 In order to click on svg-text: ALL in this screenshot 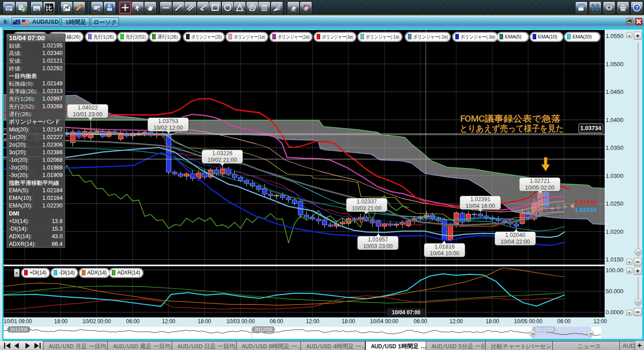, I will do `click(307, 5)`.